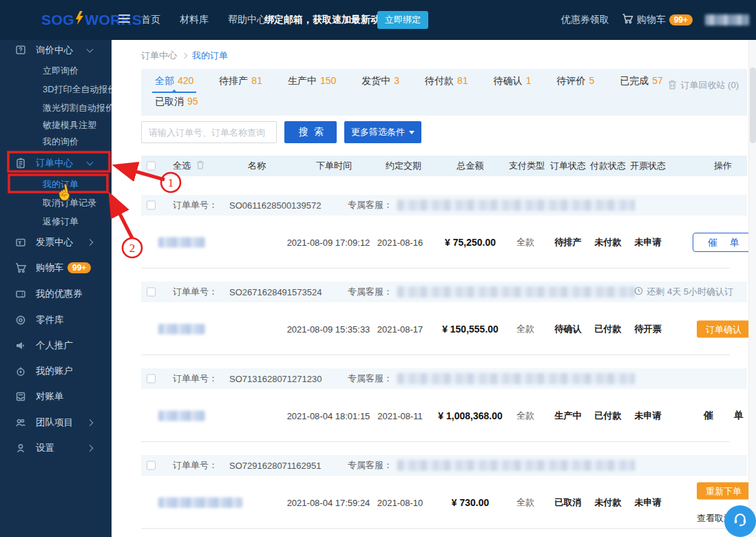 The image size is (756, 537). Describe the element at coordinates (182, 166) in the screenshot. I see `select-all-label: 全选` at that location.